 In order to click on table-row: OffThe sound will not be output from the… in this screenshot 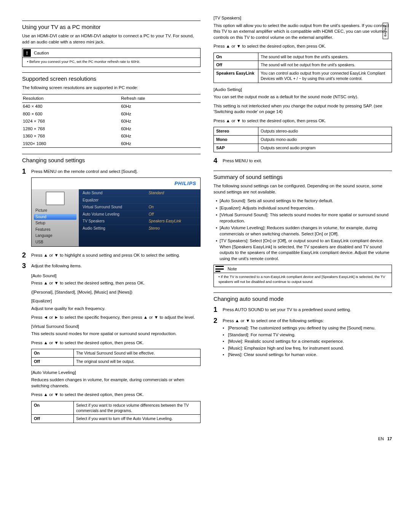, I will do `click(303, 65)`.